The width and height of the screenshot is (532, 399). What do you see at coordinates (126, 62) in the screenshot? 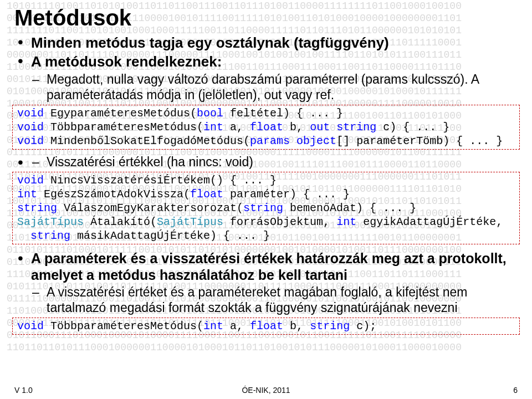
I see `bullet-2-text: A metódusok rendelkeznek:` at bounding box center [126, 62].